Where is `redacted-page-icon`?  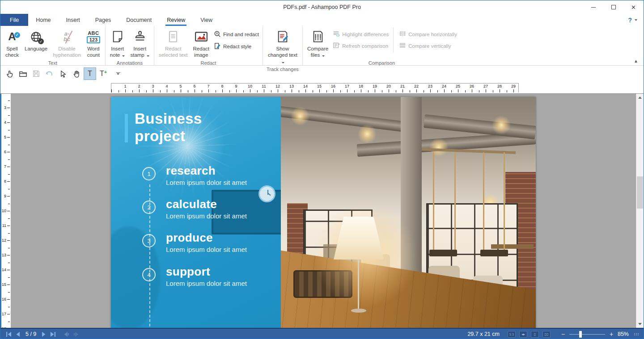
redacted-page-icon is located at coordinates (173, 37).